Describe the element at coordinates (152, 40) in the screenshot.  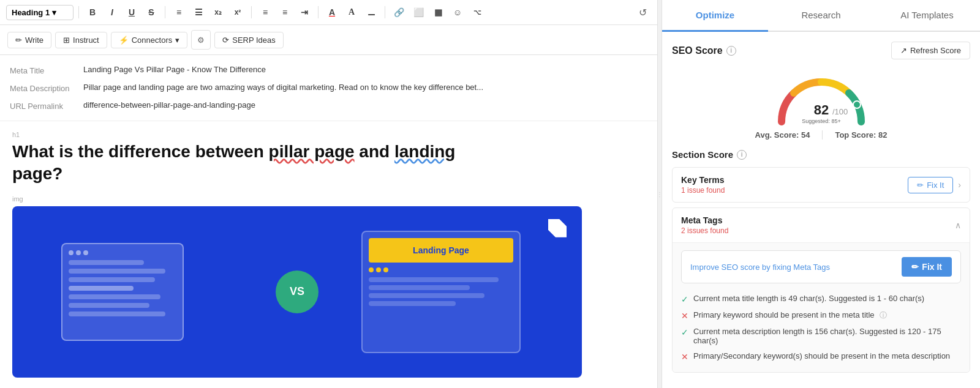
I see `connectors-label: Connectors` at that location.